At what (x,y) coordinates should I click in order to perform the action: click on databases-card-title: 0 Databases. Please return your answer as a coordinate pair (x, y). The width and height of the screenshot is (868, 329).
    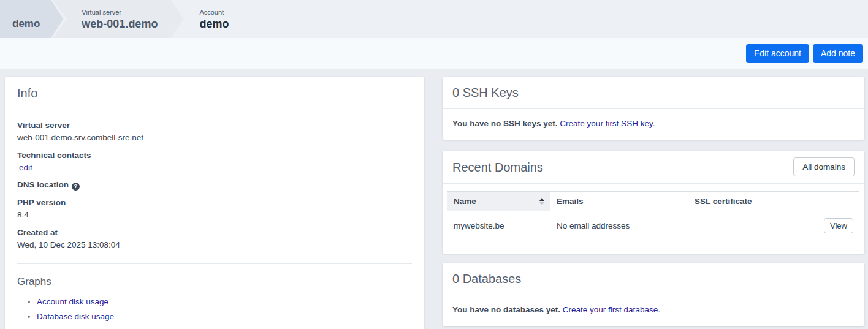
    Looking at the image, I should click on (487, 279).